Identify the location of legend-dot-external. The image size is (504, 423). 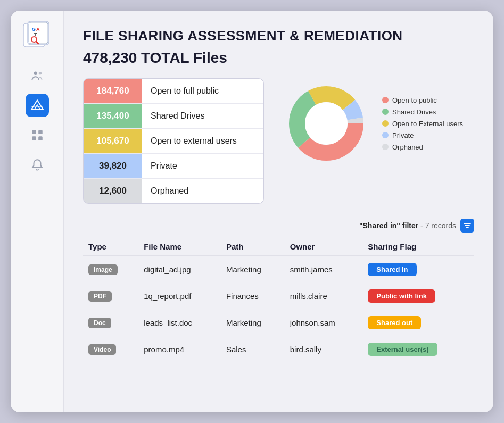
(385, 123).